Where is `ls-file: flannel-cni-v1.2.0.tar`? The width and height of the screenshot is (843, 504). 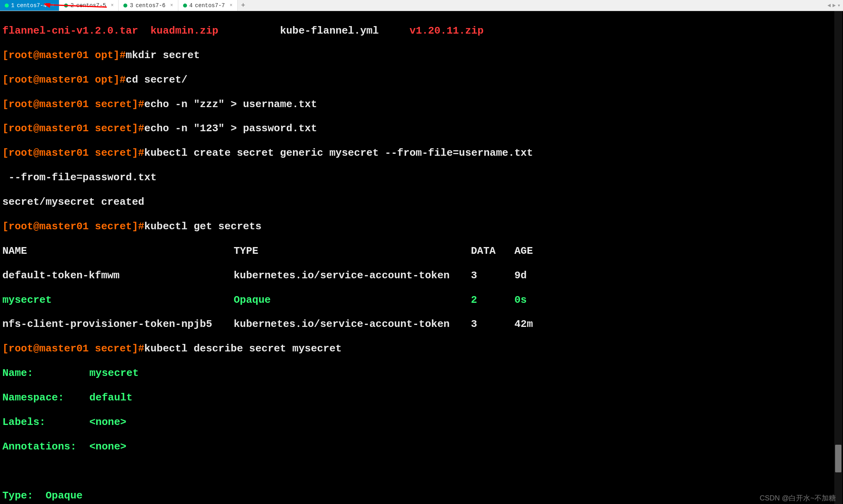 ls-file: flannel-cni-v1.2.0.tar is located at coordinates (70, 31).